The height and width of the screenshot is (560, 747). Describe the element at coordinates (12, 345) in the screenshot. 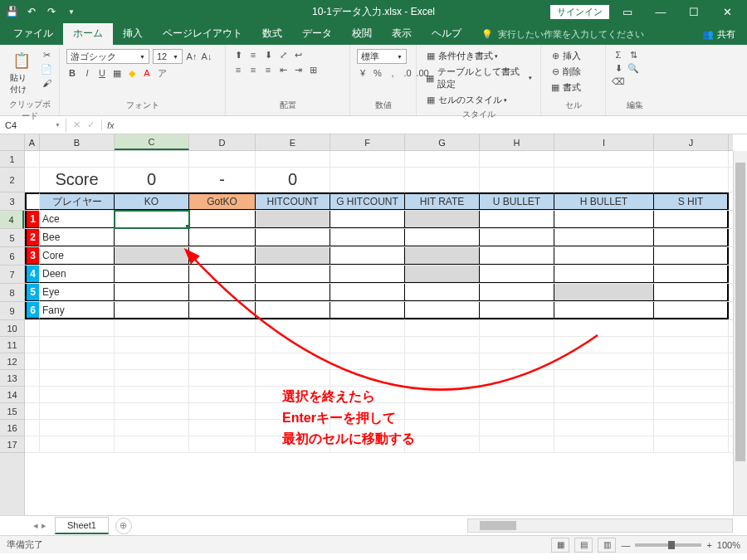

I see `row-header-11: 11` at that location.